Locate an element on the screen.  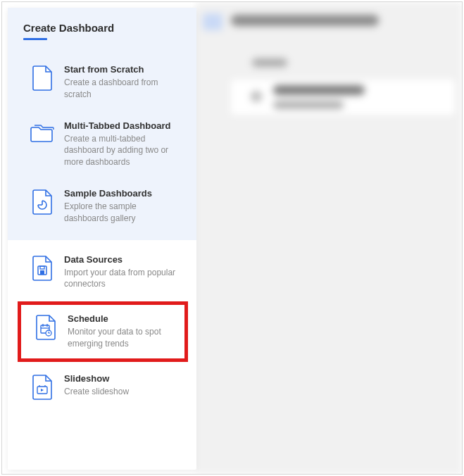
option-slideshow: Slideshow Create slideshow is located at coordinates (102, 387).